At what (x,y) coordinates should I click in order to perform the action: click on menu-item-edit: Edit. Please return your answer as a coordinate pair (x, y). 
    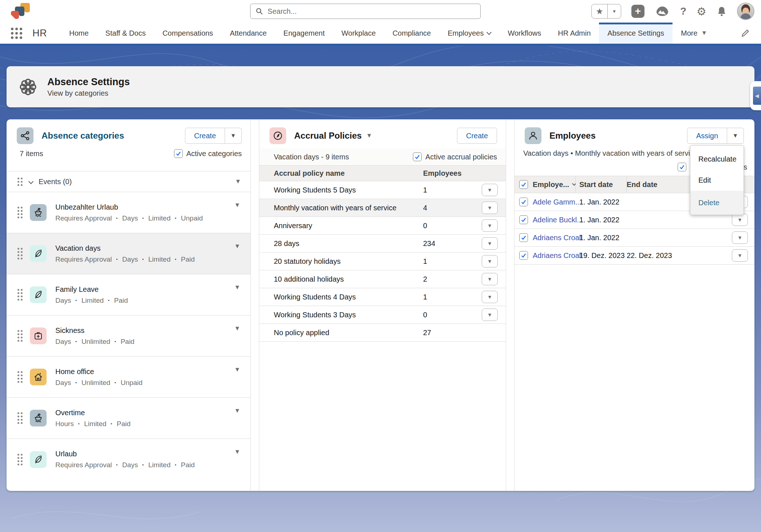
    Looking at the image, I should click on (717, 180).